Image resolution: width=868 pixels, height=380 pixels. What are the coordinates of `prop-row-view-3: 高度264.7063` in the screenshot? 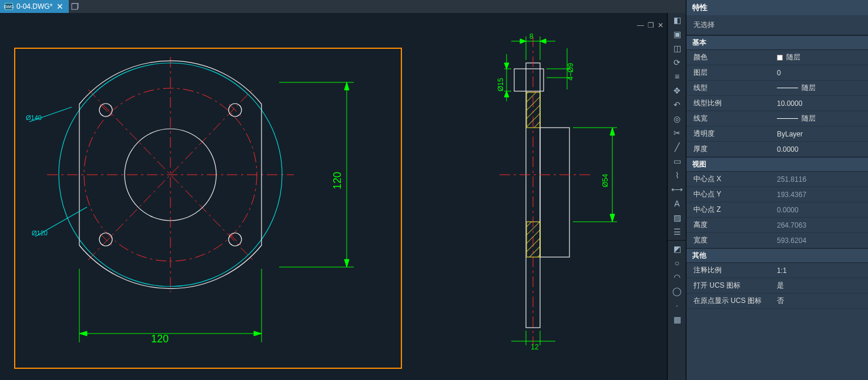 It's located at (777, 225).